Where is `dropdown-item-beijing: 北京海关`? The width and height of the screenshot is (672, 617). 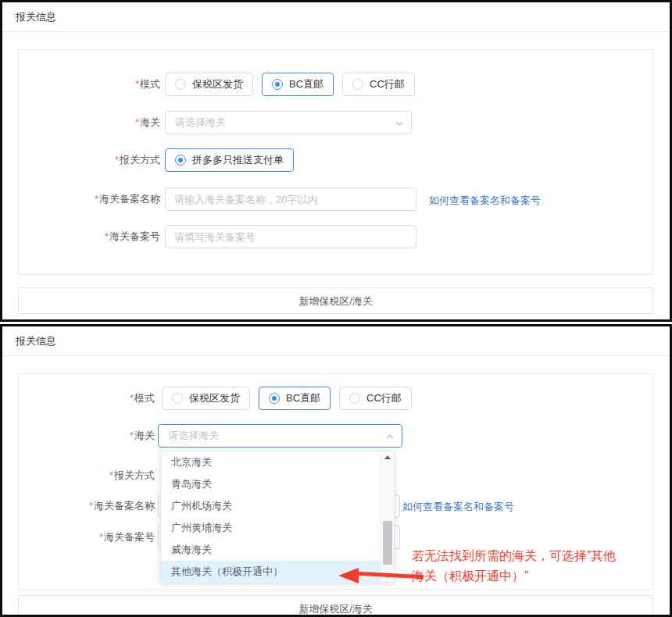
dropdown-item-beijing: 北京海关 is located at coordinates (271, 462).